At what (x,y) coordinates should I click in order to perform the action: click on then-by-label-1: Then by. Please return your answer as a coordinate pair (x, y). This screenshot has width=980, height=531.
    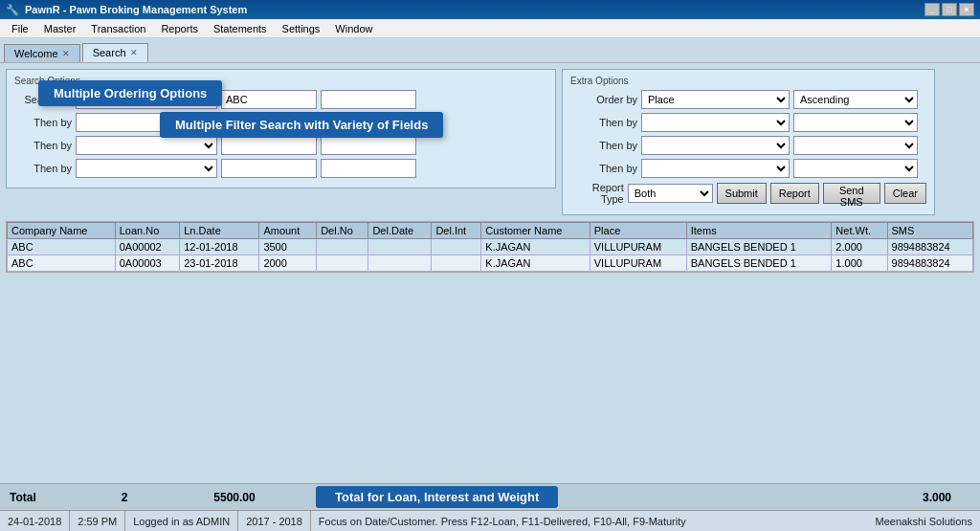
    Looking at the image, I should click on (43, 122).